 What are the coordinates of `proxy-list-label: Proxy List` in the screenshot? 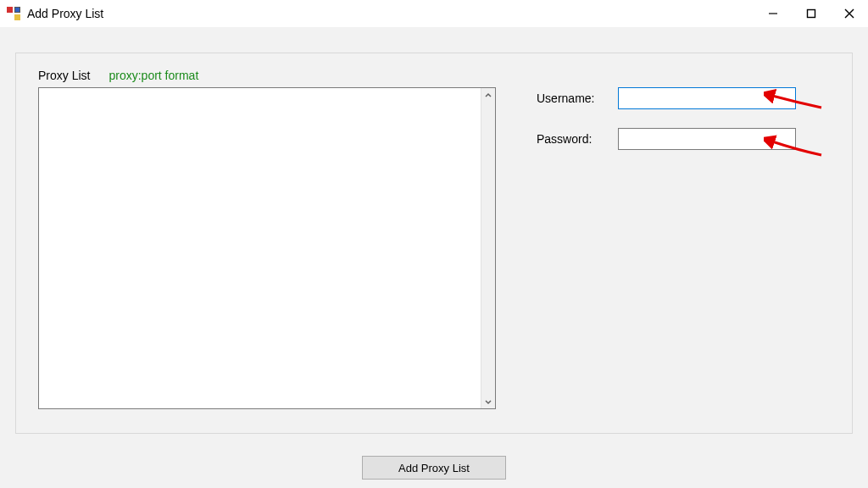 It's located at (64, 75).